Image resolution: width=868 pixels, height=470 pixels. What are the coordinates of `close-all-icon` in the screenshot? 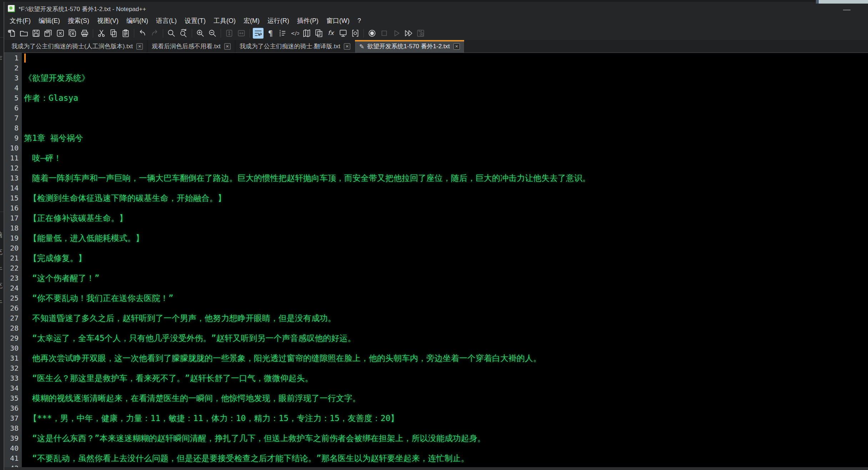 It's located at (72, 33).